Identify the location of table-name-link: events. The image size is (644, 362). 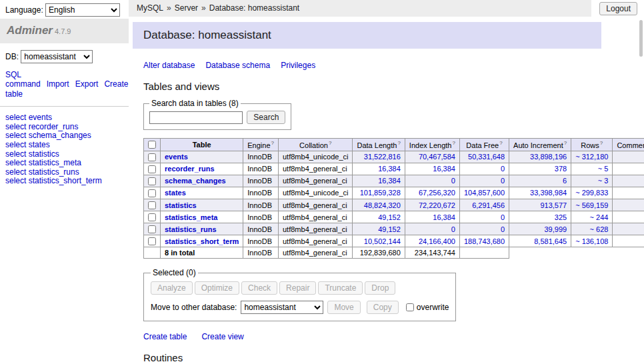
(176, 157).